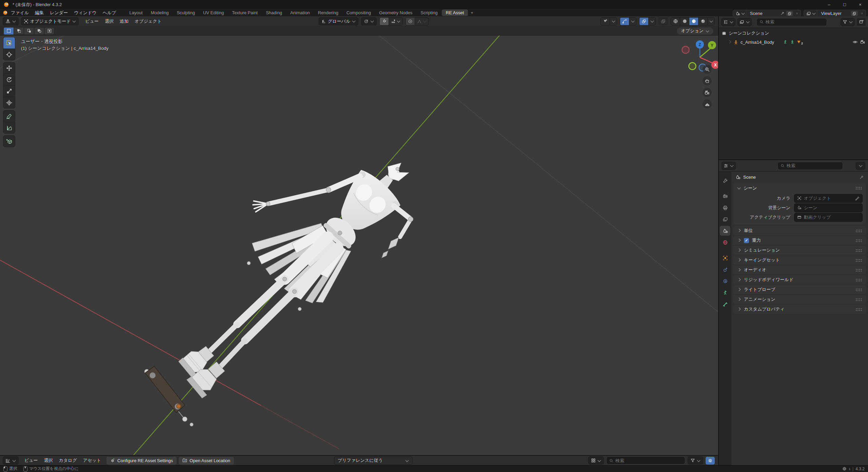 The width and height of the screenshot is (868, 472). What do you see at coordinates (745, 22) in the screenshot?
I see `outliner-display-mode-button` at bounding box center [745, 22].